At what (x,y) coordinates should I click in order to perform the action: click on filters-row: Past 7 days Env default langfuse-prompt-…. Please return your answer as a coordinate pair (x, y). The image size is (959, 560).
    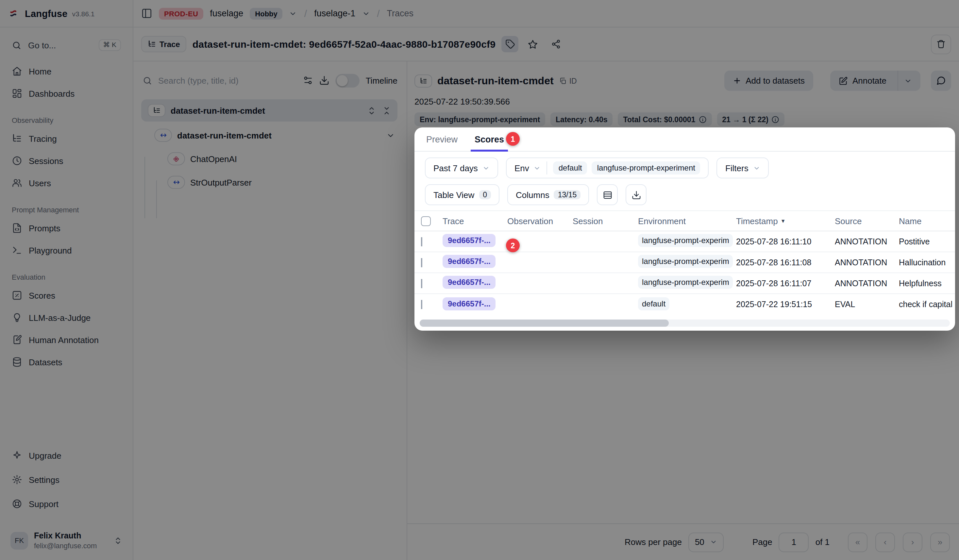
    Looking at the image, I should click on (685, 165).